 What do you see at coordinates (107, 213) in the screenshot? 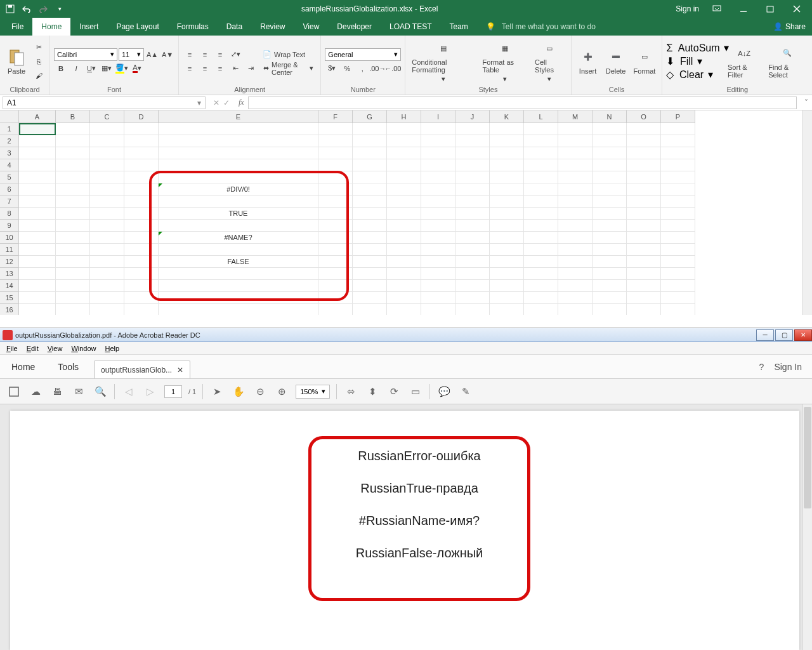
I see `cell-C8` at bounding box center [107, 213].